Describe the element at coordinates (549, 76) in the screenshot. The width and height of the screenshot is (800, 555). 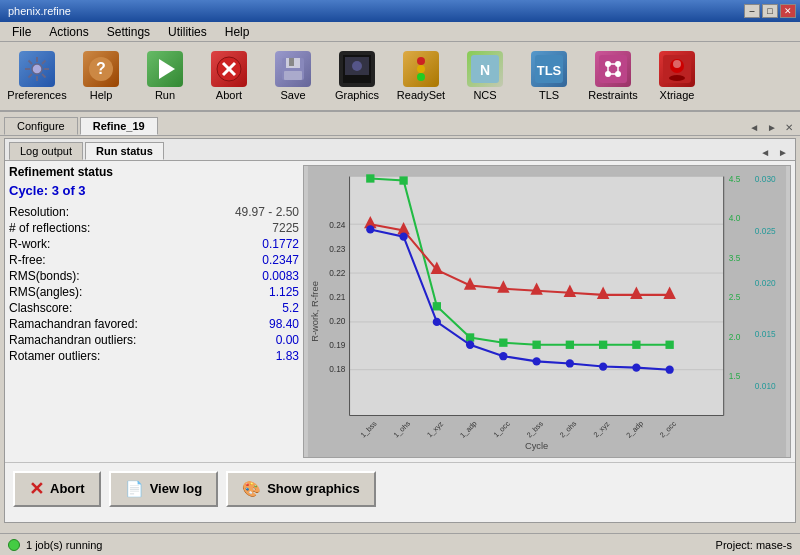
I see `tls-button: TLS TLS` at that location.